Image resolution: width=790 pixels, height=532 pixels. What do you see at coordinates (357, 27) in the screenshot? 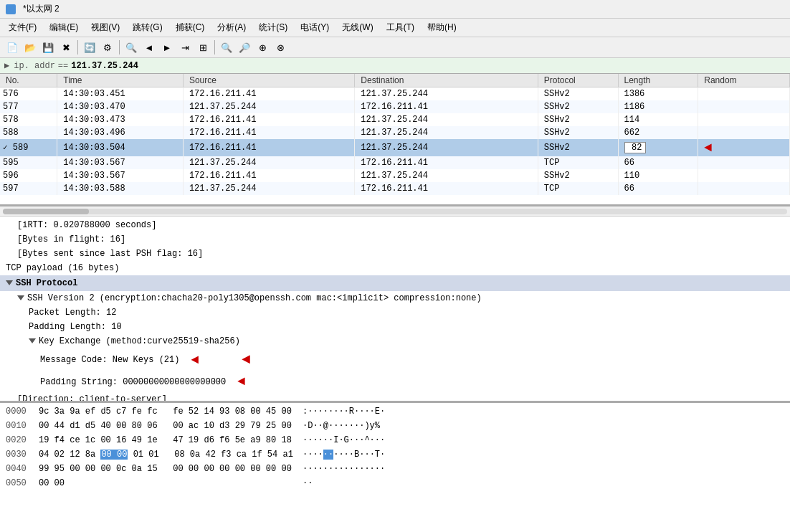
I see `menu-item-w: 无线(W)` at bounding box center [357, 27].